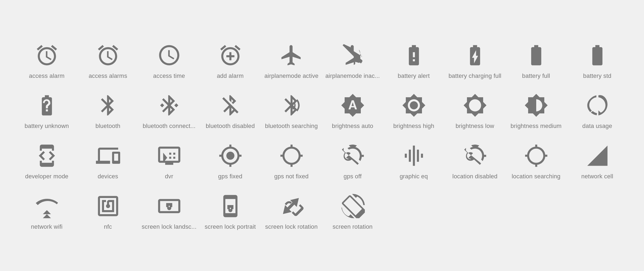  I want to click on battery-std-icon, so click(597, 55).